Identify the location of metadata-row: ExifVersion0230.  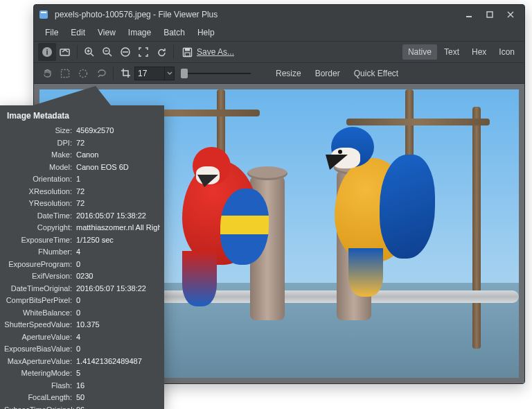
(82, 277).